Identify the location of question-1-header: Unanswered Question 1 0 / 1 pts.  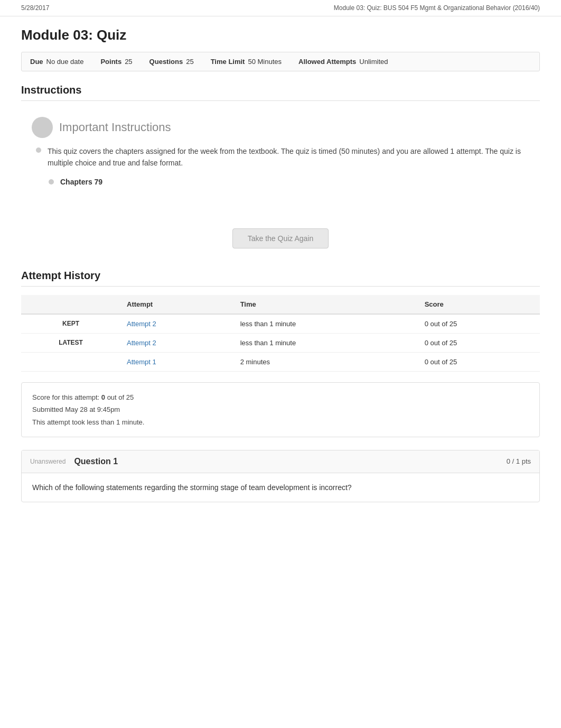
(280, 462).